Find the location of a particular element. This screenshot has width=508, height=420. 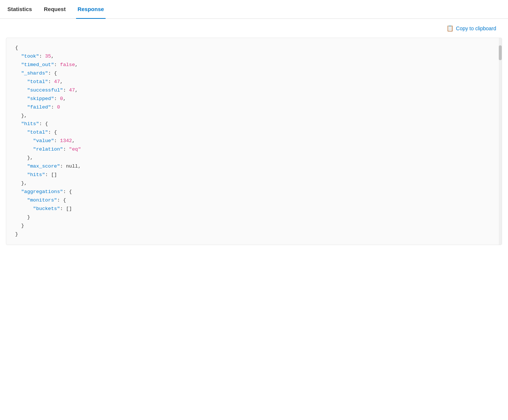

json-line: "value": 1342, is located at coordinates (254, 141).